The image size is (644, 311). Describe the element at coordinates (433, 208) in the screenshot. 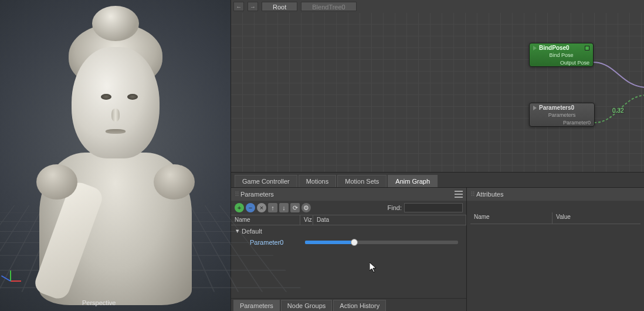

I see `find-input` at that location.